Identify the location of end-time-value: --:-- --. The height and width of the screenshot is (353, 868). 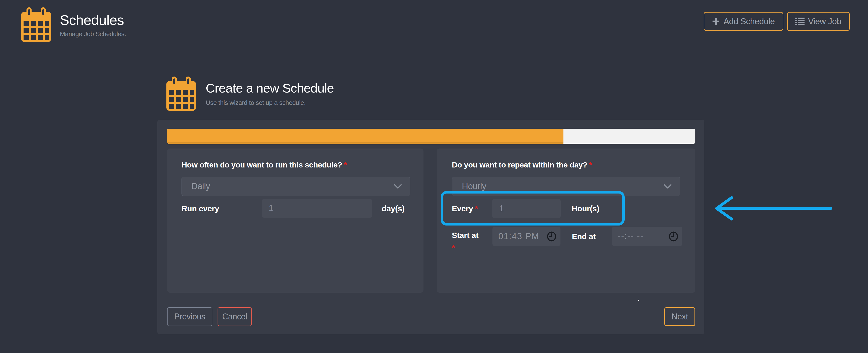
(640, 236).